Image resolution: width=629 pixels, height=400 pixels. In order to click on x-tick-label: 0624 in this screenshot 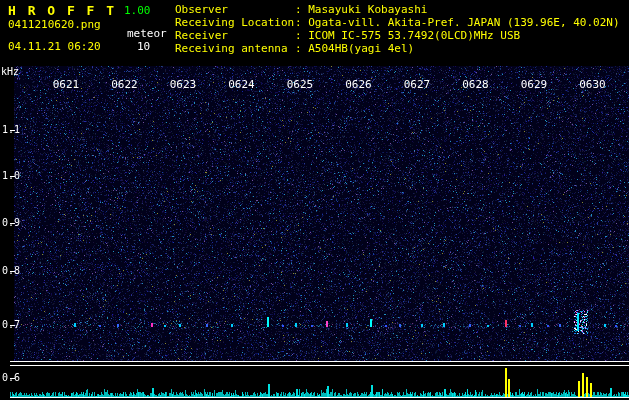, I will do `click(242, 84)`.